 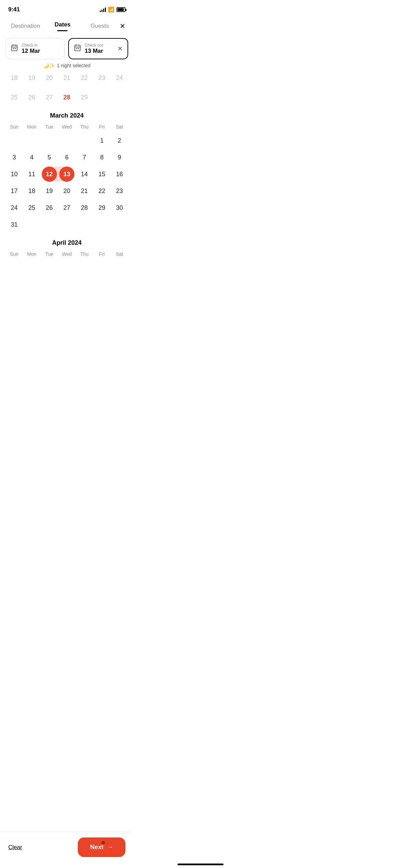 What do you see at coordinates (66, 174) in the screenshot?
I see `cal-day-13-selected: 13` at bounding box center [66, 174].